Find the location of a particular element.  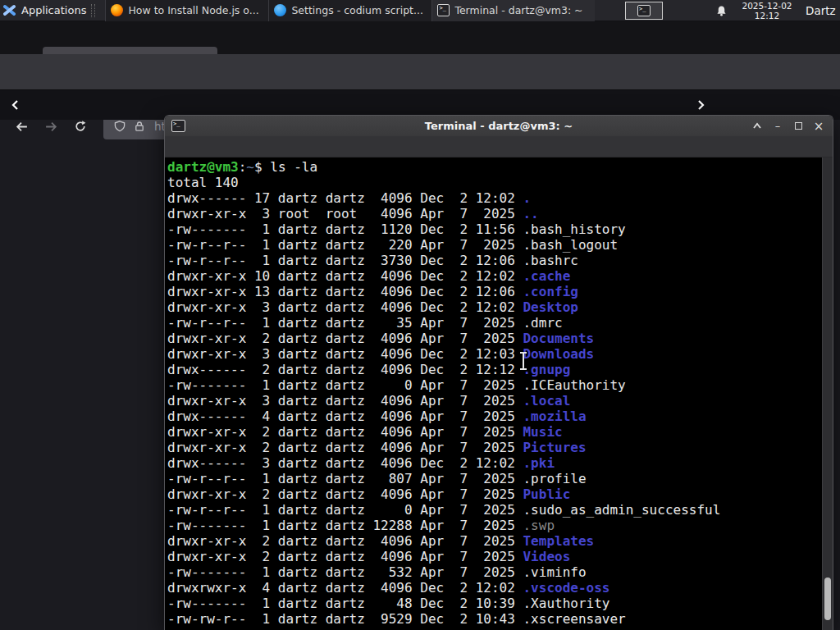

terminal-prompt-line: dartz@vm3:~$ ls -la is located at coordinates (500, 167).